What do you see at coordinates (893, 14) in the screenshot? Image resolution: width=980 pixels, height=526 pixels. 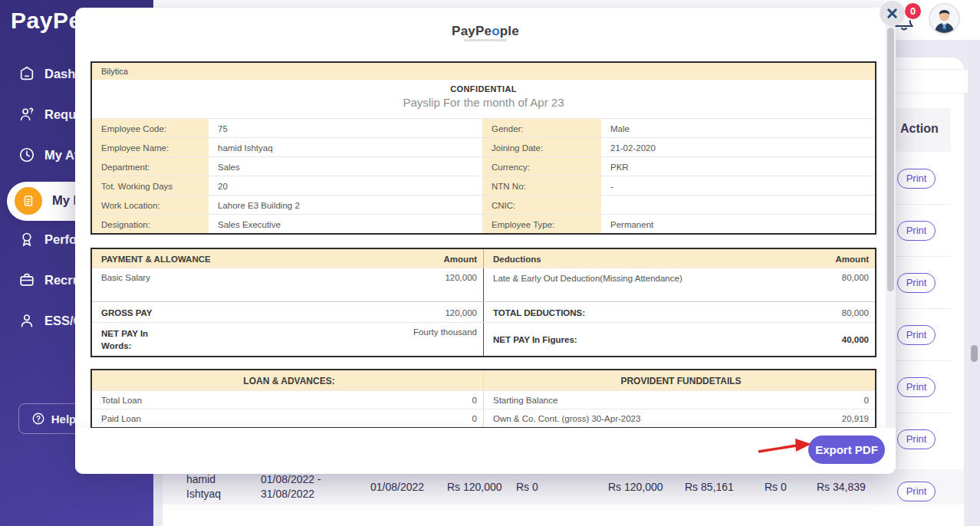 I see `close-modal-button` at bounding box center [893, 14].